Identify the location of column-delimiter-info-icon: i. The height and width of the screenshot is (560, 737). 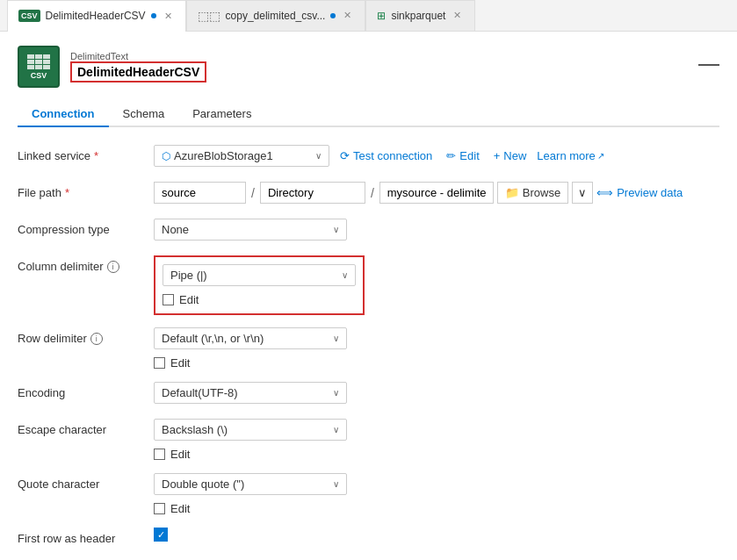
(113, 267).